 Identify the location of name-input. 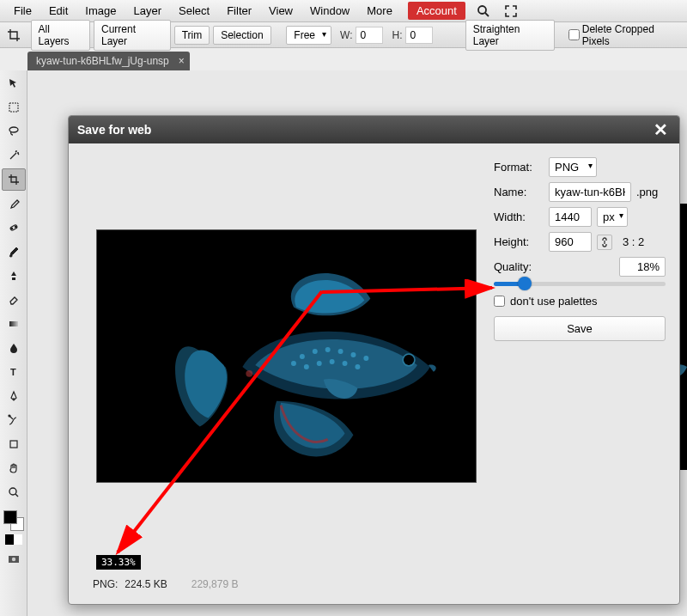
(590, 192).